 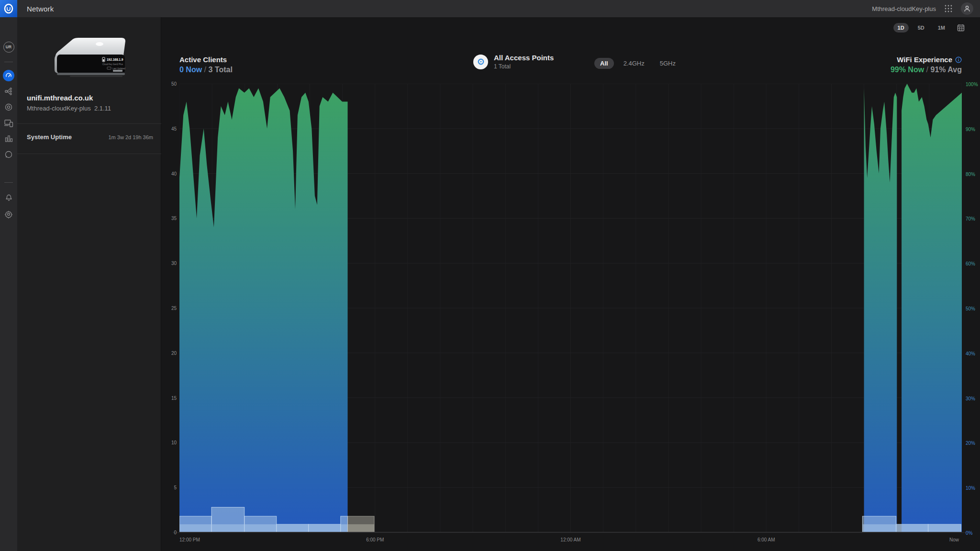 What do you see at coordinates (9, 154) in the screenshot?
I see `insights-icon` at bounding box center [9, 154].